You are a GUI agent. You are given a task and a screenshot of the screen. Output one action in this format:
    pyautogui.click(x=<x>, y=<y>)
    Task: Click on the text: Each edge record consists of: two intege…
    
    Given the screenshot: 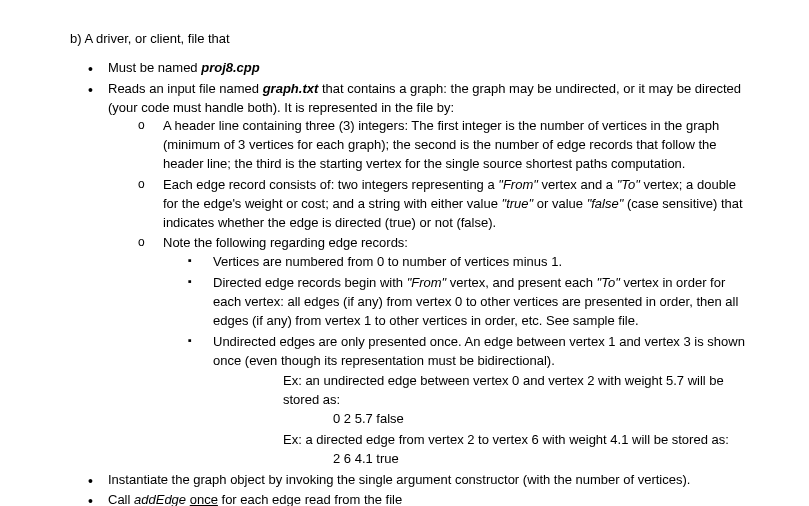 What is the action you would take?
    pyautogui.click(x=330, y=184)
    